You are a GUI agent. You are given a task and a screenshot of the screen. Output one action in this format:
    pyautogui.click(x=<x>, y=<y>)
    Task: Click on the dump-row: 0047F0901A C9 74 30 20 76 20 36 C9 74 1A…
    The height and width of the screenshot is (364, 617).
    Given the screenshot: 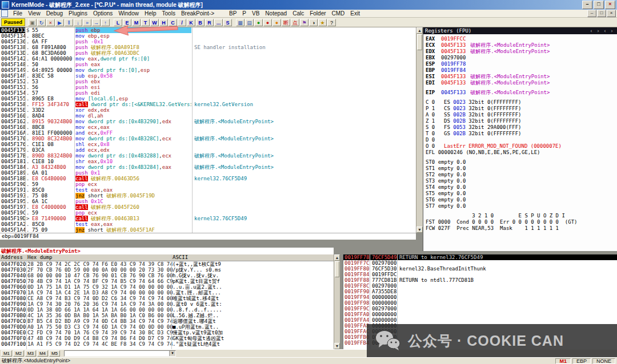 What is the action you would take?
    pyautogui.click(x=167, y=304)
    